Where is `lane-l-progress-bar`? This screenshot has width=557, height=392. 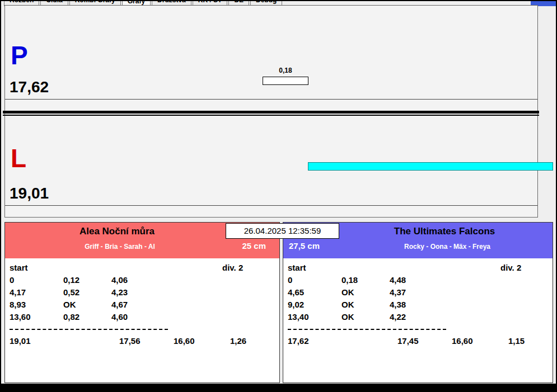 lane-l-progress-bar is located at coordinates (430, 167).